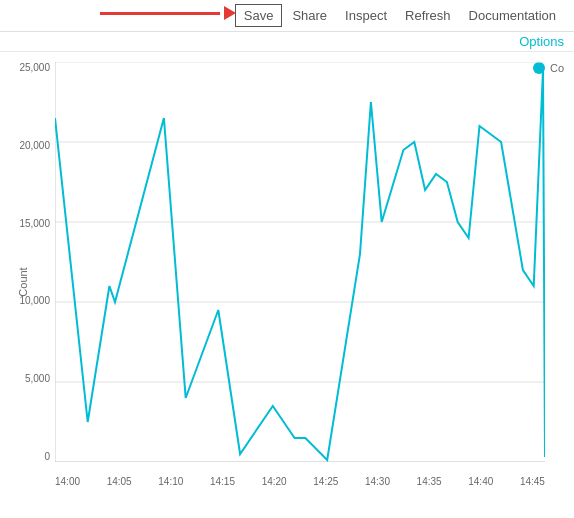 The height and width of the screenshot is (518, 574). What do you see at coordinates (542, 42) in the screenshot?
I see `options-button: Options` at bounding box center [542, 42].